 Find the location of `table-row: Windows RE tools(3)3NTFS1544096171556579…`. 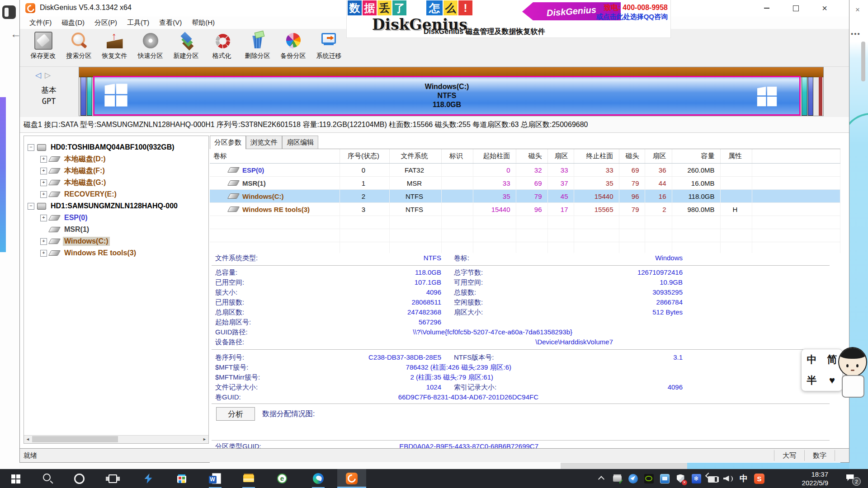

table-row: Windows RE tools(3)3NTFS1544096171556579… is located at coordinates (525, 210).